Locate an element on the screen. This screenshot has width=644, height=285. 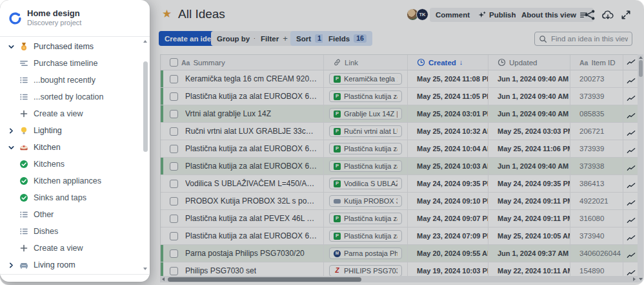
column-header-summary: Aa Summary is located at coordinates (243, 62).